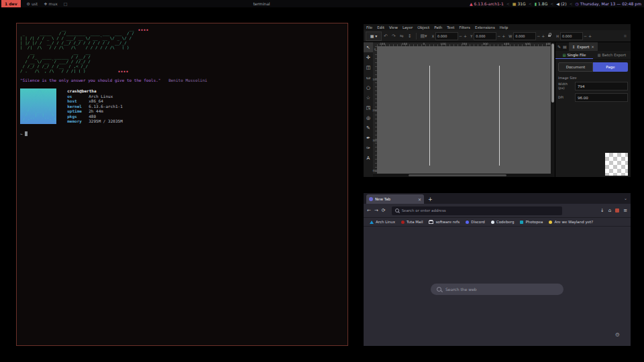 This screenshot has height=362, width=644. What do you see at coordinates (95, 121) in the screenshot?
I see `fetch-row: memory3295M / 32035M` at bounding box center [95, 121].